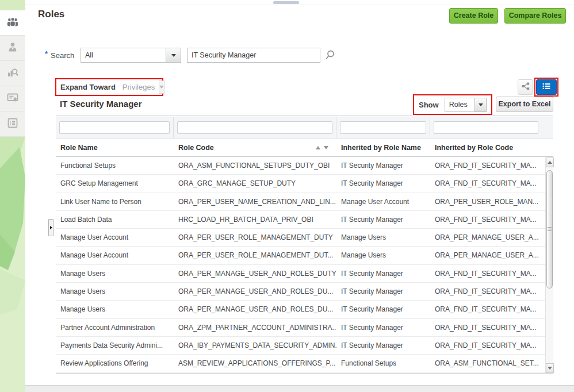  Describe the element at coordinates (492, 148) in the screenshot. I see `column-header-inherited-by-role-code: Inherited by Role Code` at that location.